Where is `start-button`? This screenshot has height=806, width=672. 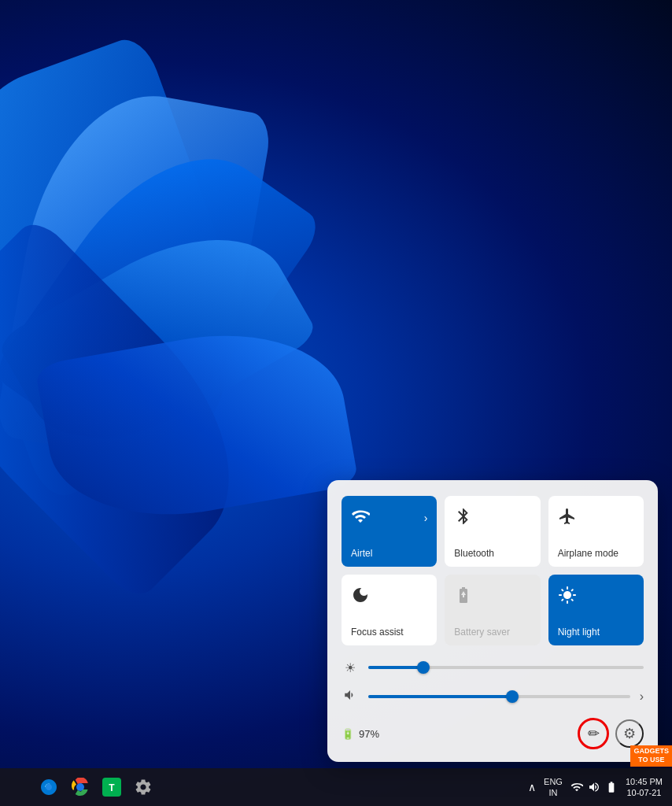
start-button is located at coordinates (19, 787).